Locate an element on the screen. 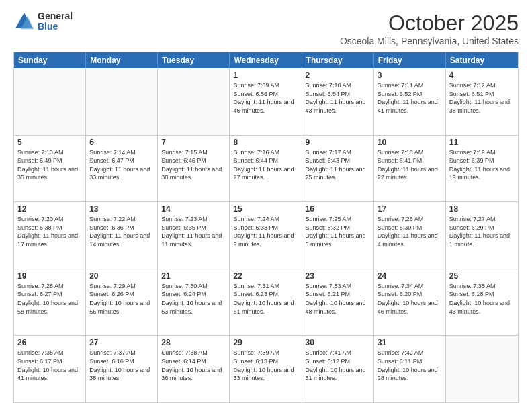 Image resolution: width=532 pixels, height=411 pixels. day-info: Sunrise: 7:30 AM Sunset: 6:24 PM Dayligh… is located at coordinates (193, 299).